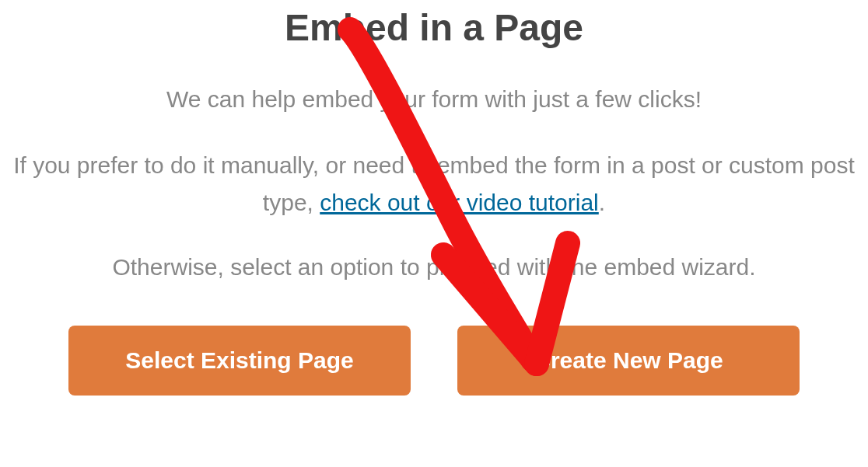 This screenshot has height=467, width=868. What do you see at coordinates (459, 202) in the screenshot?
I see `video-tutorial-link: check out our video tutorial` at bounding box center [459, 202].